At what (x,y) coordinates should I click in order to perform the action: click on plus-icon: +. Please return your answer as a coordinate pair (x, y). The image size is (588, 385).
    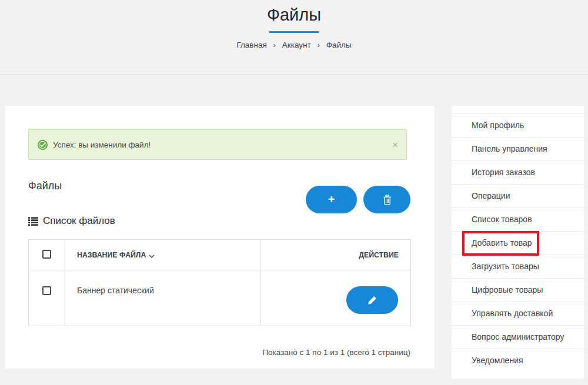
    Looking at the image, I should click on (332, 199).